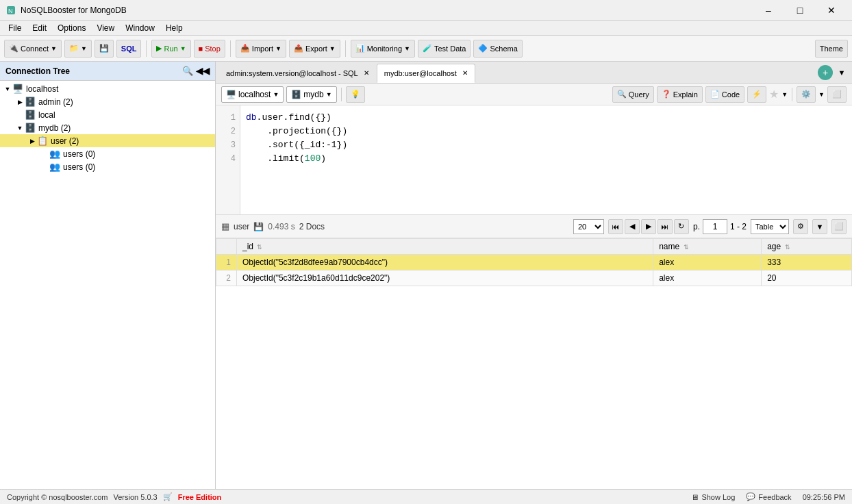 This screenshot has height=504, width=852. What do you see at coordinates (445, 247) in the screenshot?
I see `th-id: _id ⇅` at bounding box center [445, 247].